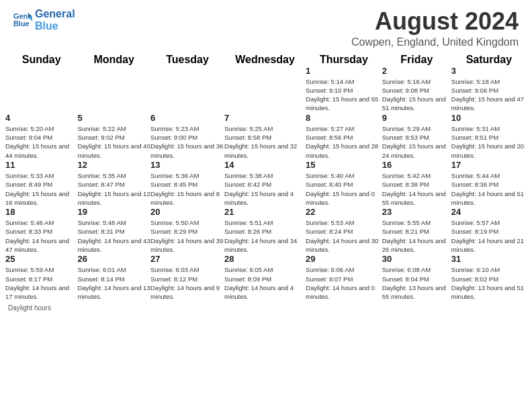 The height and width of the screenshot is (411, 532). I want to click on day-detail: Sunrise: 5:20 AMSunset: 9:04 PMDaylight:…, so click(42, 142).